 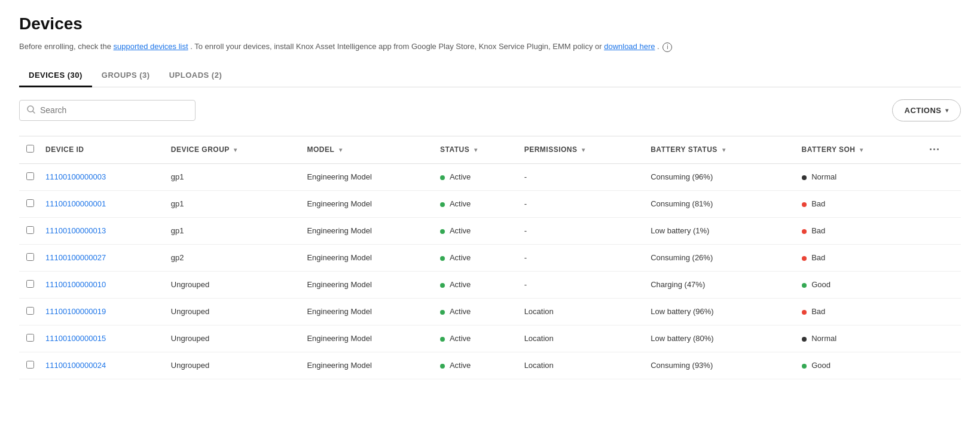 What do you see at coordinates (75, 339) in the screenshot?
I see `device-id-link-6: 11100100000015` at bounding box center [75, 339].